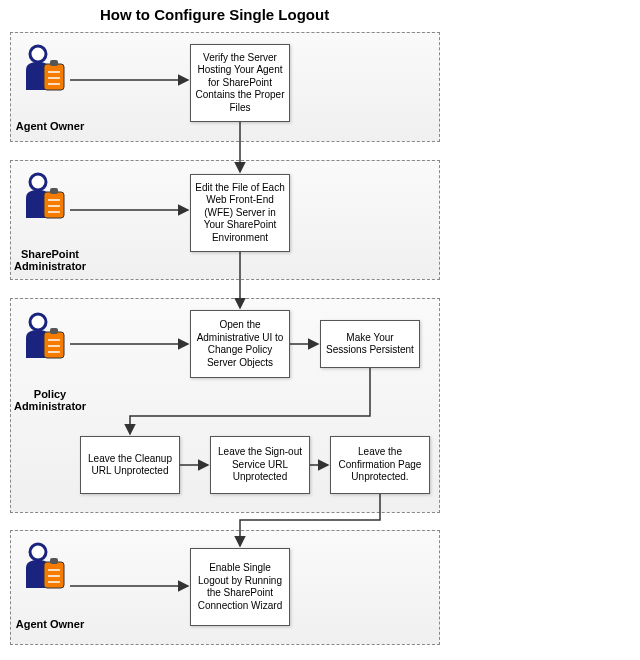  Describe the element at coordinates (260, 465) in the screenshot. I see `step-signout-url: Leave the Sign-out Service URL Unprotect…` at that location.